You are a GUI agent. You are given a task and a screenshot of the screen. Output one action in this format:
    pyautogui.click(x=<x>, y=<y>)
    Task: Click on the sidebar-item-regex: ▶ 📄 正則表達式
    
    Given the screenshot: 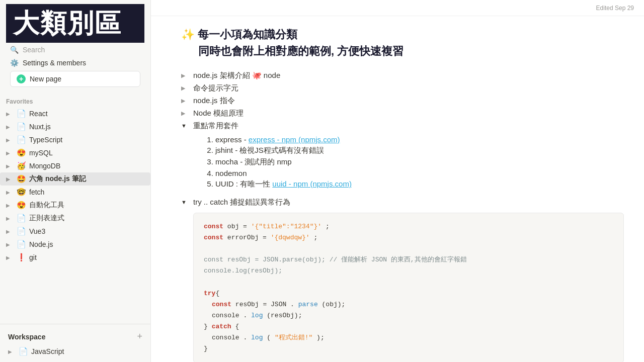 What is the action you would take?
    pyautogui.click(x=75, y=218)
    